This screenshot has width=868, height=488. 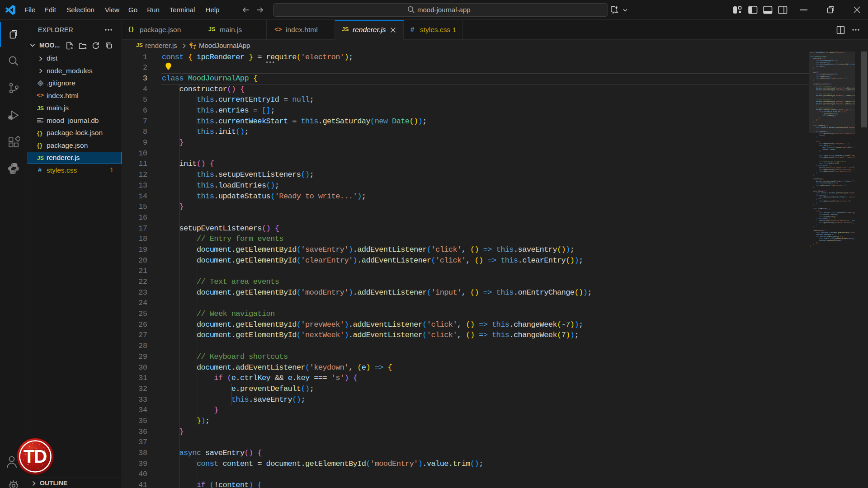 I want to click on svg-text: TD, so click(x=35, y=456).